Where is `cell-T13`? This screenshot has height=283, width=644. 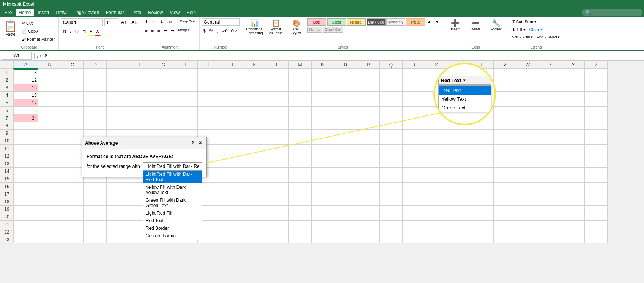
cell-T13 is located at coordinates (460, 164).